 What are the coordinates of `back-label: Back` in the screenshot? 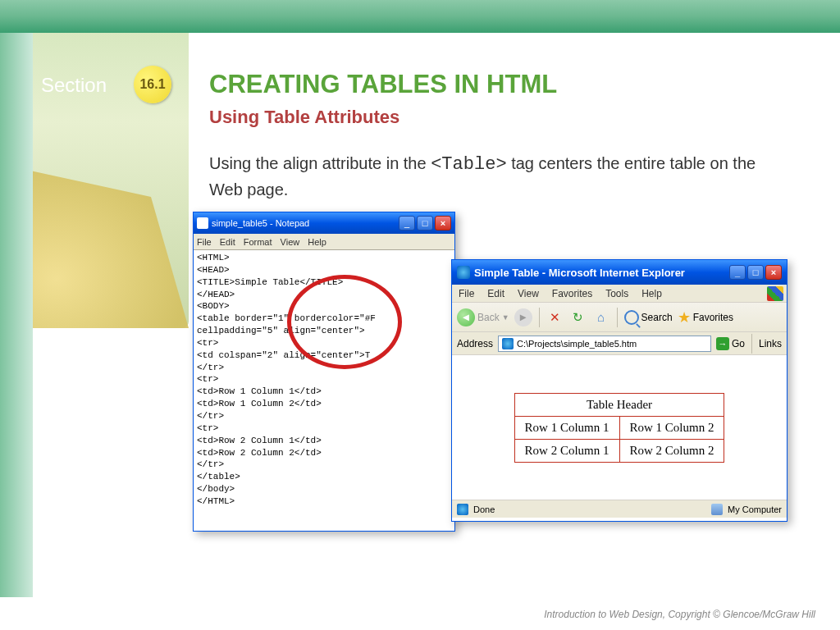 It's located at (489, 317).